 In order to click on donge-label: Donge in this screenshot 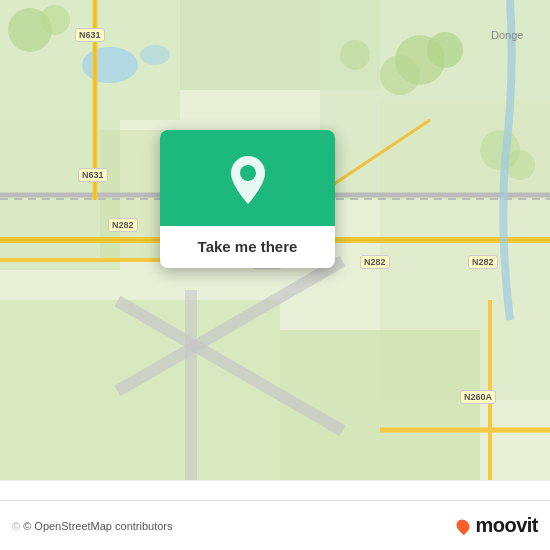, I will do `click(507, 35)`.